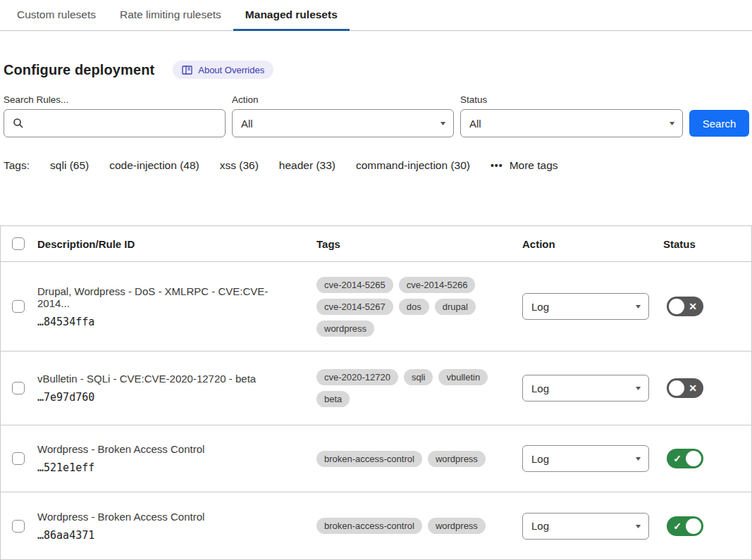  I want to click on tag-filter-code-injection: code-injection (48), so click(154, 166).